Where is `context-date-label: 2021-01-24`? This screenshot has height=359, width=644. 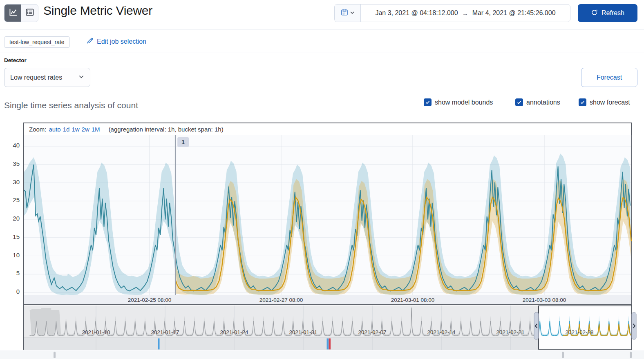 context-date-label: 2021-01-24 is located at coordinates (234, 332).